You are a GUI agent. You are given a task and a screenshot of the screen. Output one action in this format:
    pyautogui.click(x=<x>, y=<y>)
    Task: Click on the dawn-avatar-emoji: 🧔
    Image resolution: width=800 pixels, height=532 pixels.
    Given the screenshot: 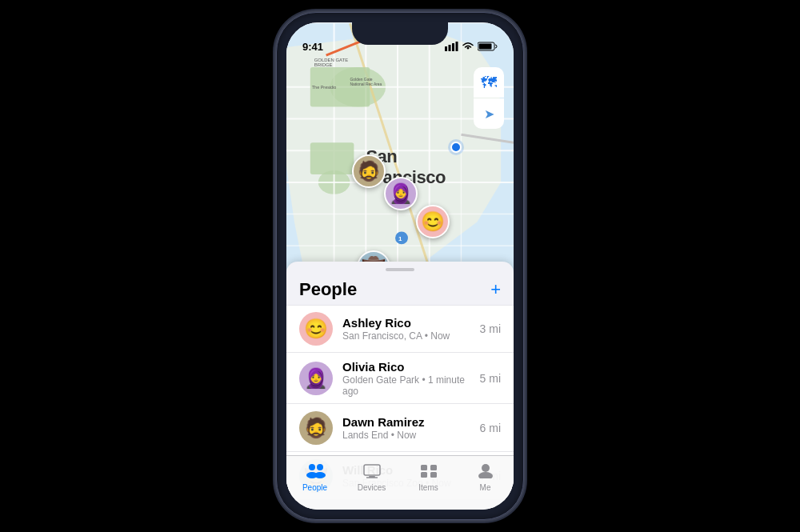 What is the action you would take?
    pyautogui.click(x=316, y=428)
    